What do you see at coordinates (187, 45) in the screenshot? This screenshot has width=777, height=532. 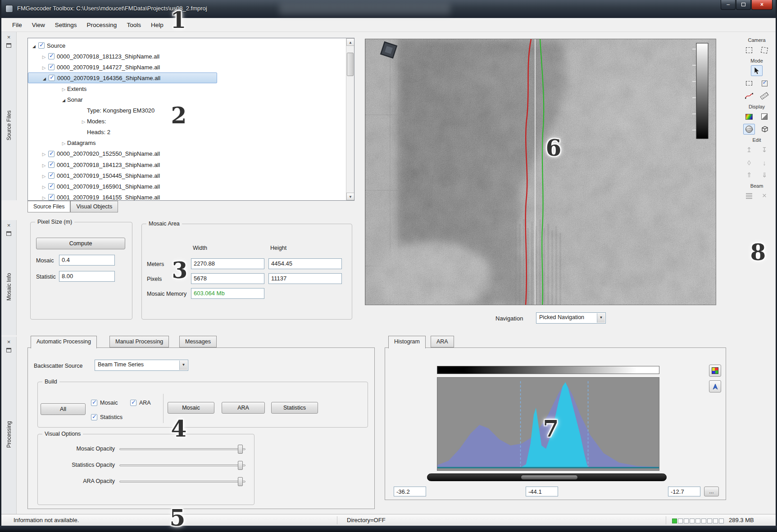 I see `tree-item: Source` at bounding box center [187, 45].